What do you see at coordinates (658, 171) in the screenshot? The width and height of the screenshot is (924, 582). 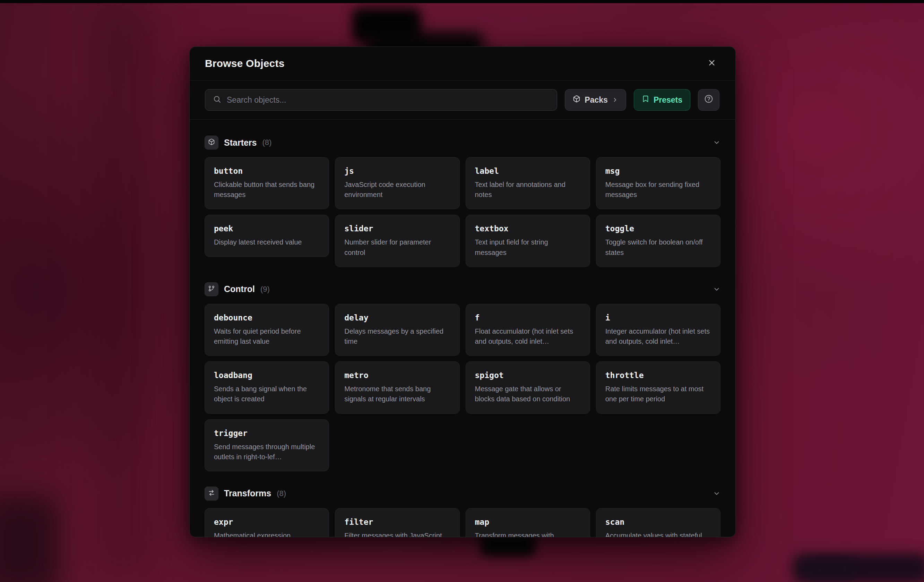 I see `object-name: msg` at bounding box center [658, 171].